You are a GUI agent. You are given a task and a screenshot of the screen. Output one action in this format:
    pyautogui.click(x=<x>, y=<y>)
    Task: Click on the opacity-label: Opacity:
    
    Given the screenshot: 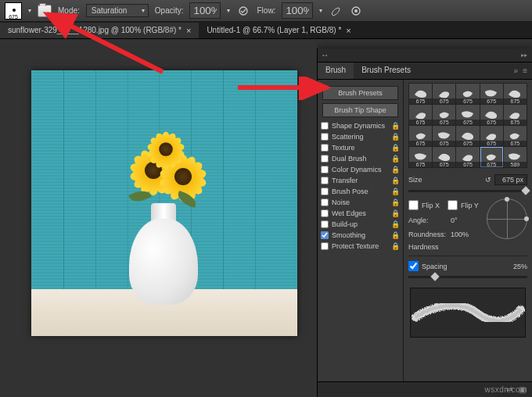 What is the action you would take?
    pyautogui.click(x=169, y=11)
    